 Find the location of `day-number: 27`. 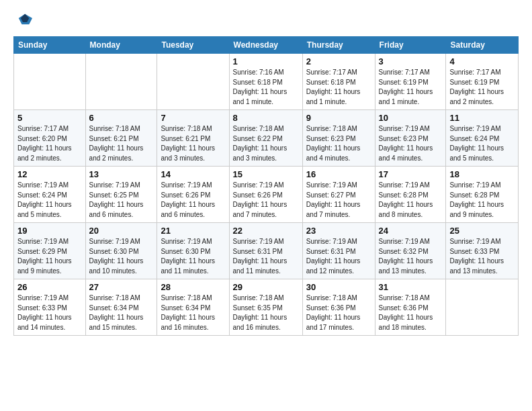

day-number: 27 is located at coordinates (122, 287).